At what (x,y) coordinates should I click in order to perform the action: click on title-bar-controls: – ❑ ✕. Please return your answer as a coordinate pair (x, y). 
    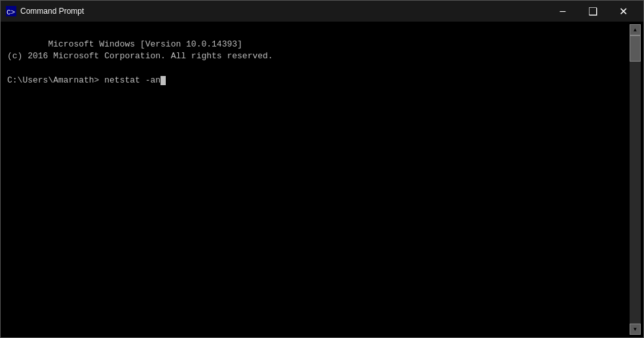
    Looking at the image, I should click on (593, 11).